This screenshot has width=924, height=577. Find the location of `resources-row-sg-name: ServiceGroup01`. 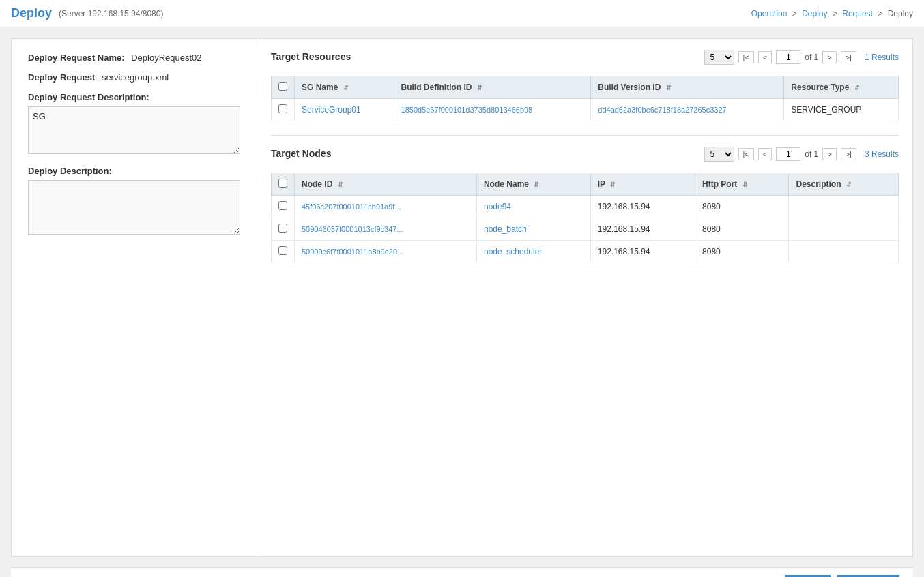

resources-row-sg-name: ServiceGroup01 is located at coordinates (345, 110).